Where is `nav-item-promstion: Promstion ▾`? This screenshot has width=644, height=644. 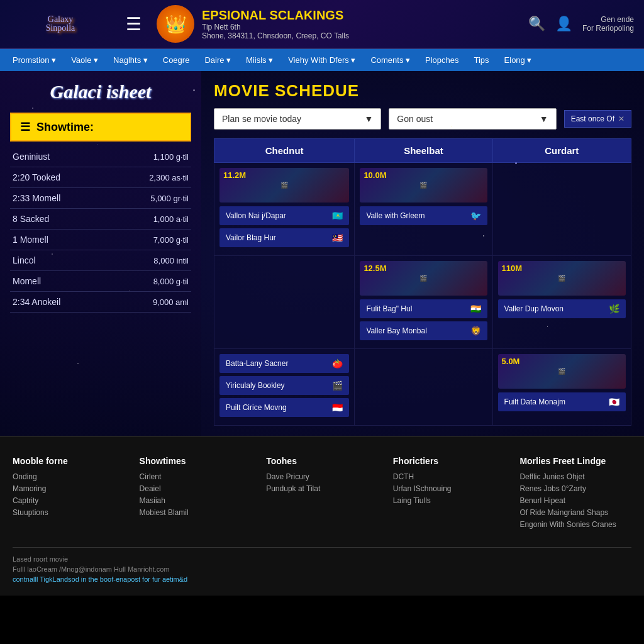 nav-item-promstion: Promstion ▾ is located at coordinates (34, 60).